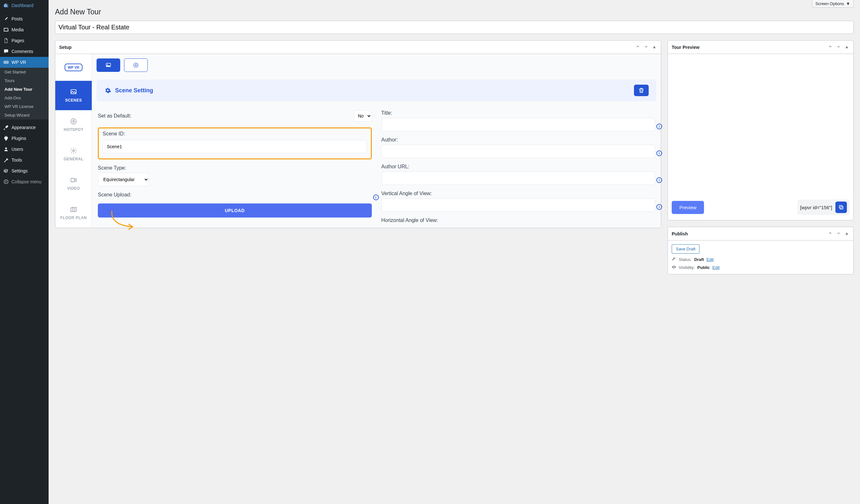 The image size is (860, 504). I want to click on scene-setting-title: Scene Setting, so click(134, 91).